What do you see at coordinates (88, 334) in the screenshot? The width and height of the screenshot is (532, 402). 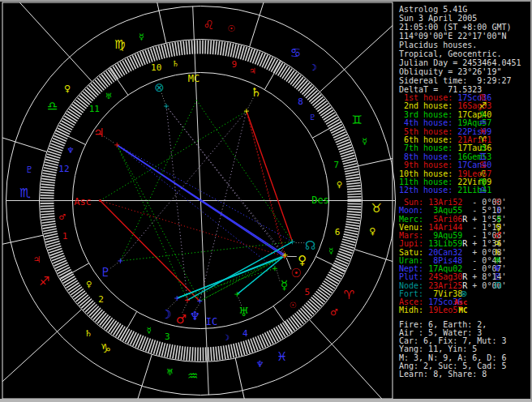 I see `sign-ruler-icon: ♄` at bounding box center [88, 334].